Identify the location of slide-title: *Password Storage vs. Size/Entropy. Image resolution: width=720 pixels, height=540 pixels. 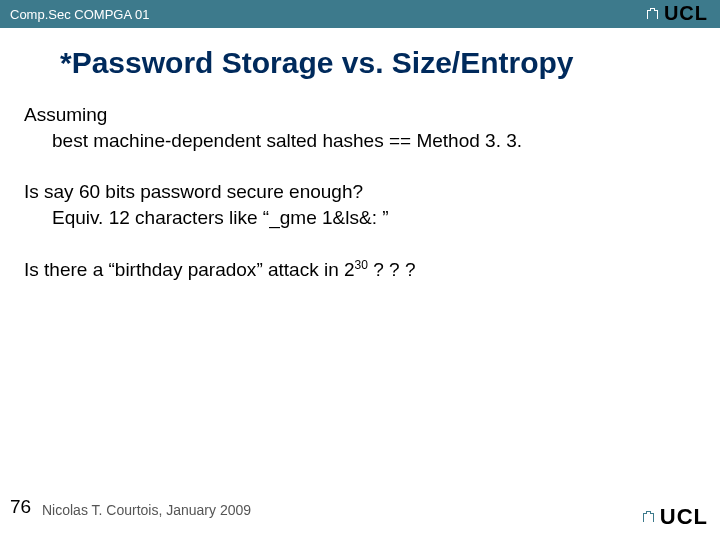
(360, 54).